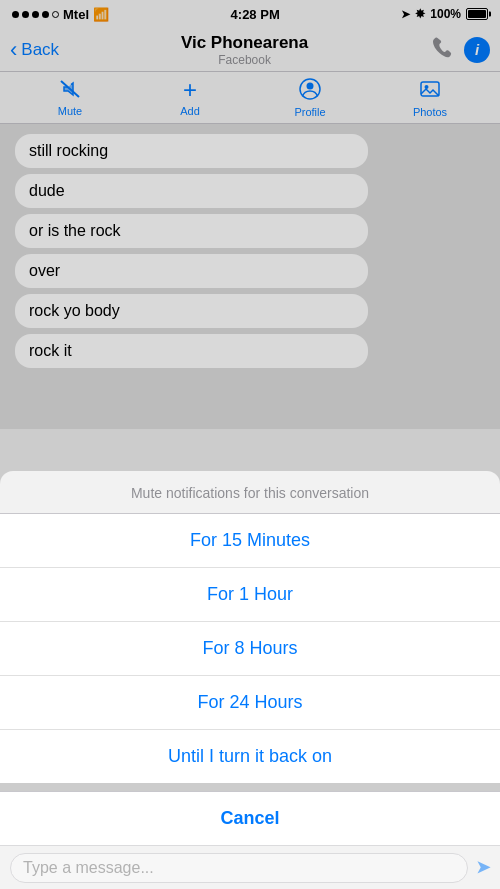  Describe the element at coordinates (250, 50) in the screenshot. I see `nav-bar: ‹ Back Vic Phonearena Facebook i` at that location.